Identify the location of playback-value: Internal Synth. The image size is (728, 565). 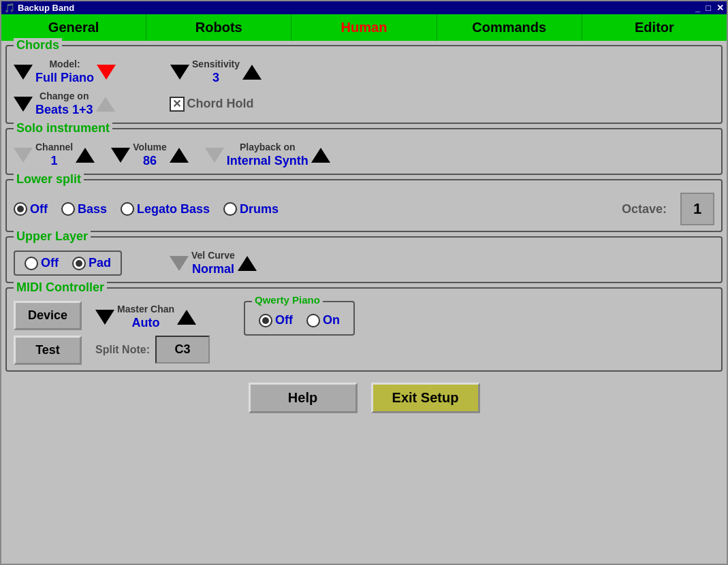
(268, 161).